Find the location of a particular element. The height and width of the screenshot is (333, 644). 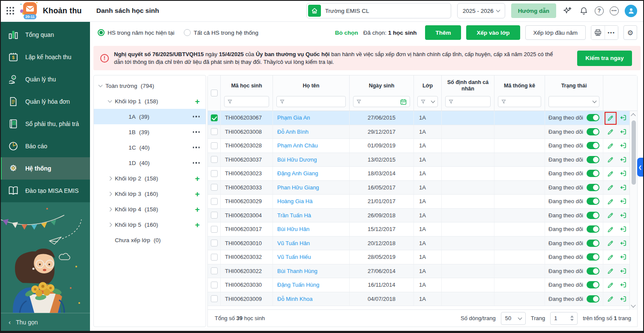

student-name-link: Phan Hữu Giang is located at coordinates (298, 188).